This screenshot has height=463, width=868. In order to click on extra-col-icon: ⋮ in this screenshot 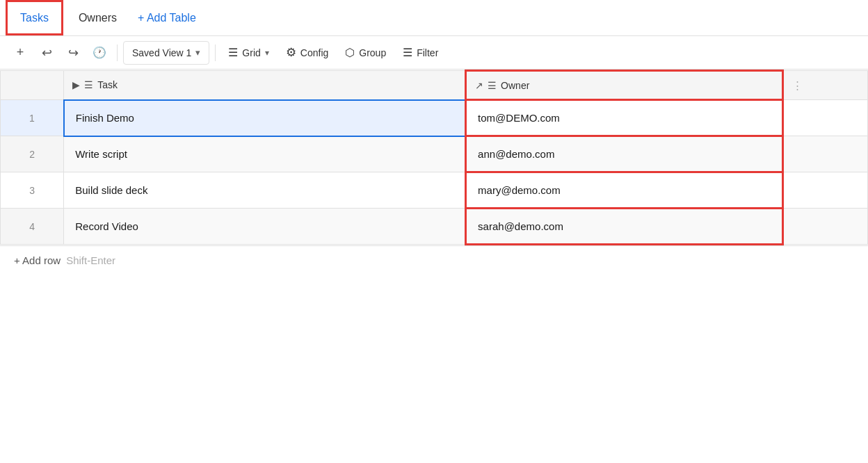, I will do `click(797, 86)`.